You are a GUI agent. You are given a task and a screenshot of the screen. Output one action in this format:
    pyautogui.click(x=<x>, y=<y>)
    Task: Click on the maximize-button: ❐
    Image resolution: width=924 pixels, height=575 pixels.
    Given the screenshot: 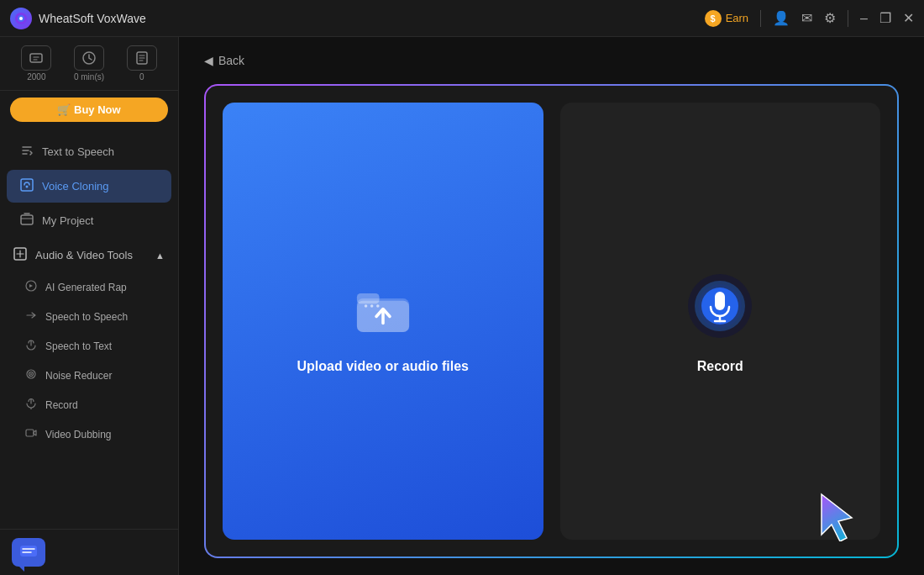 What is the action you would take?
    pyautogui.click(x=885, y=18)
    